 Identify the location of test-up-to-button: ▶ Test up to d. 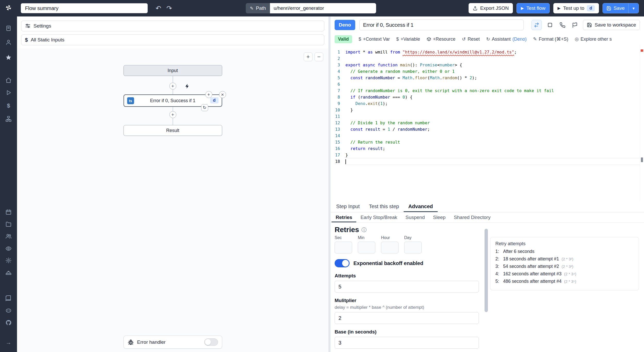
(576, 8).